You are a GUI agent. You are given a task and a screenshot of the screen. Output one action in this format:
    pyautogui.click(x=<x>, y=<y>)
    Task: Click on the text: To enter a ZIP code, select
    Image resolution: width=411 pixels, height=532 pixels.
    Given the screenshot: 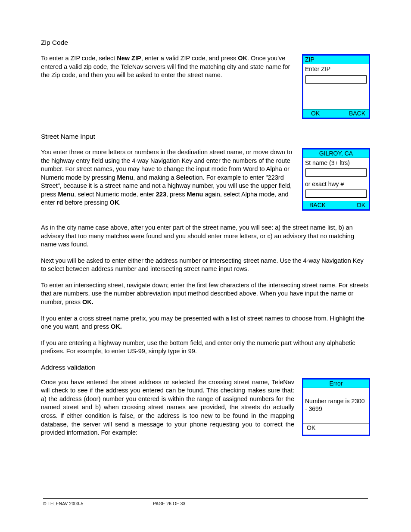 What is the action you would take?
    pyautogui.click(x=79, y=58)
    